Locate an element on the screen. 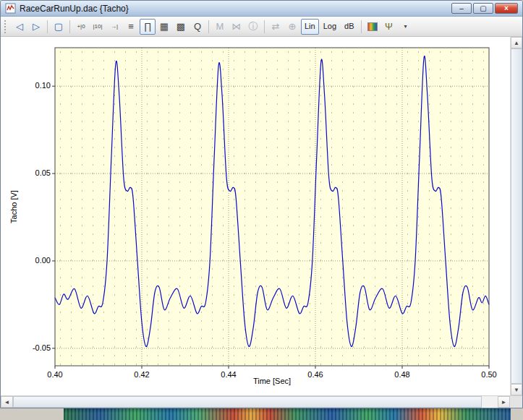 The width and height of the screenshot is (523, 420). info-button: ⓘ is located at coordinates (253, 27).